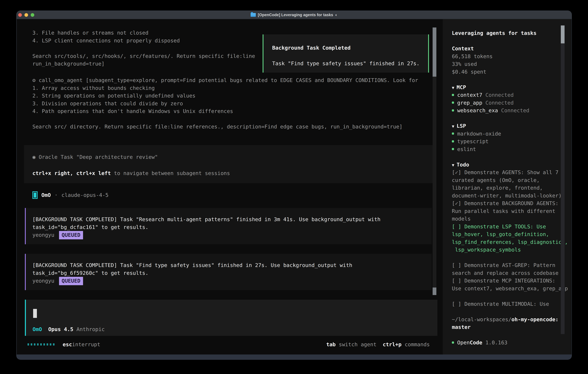  What do you see at coordinates (535, 319) in the screenshot?
I see `workspace-repo: oh-my-opencode:` at bounding box center [535, 319].